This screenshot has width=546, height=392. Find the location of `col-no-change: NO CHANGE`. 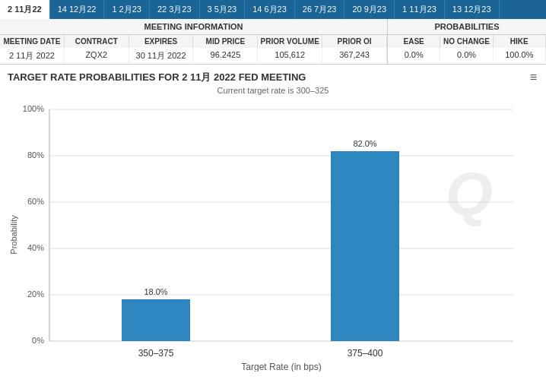

col-no-change: NO CHANGE is located at coordinates (467, 41).